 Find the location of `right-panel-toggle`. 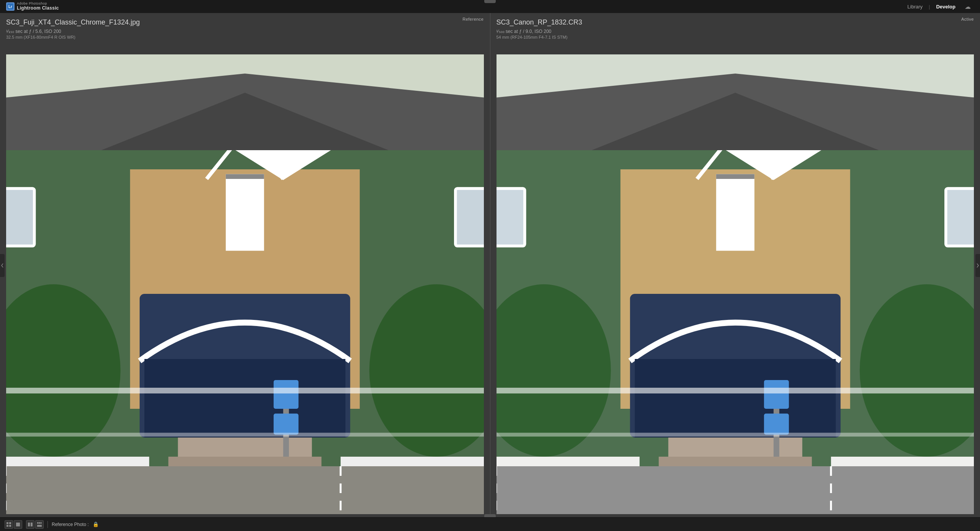

right-panel-toggle is located at coordinates (978, 266).